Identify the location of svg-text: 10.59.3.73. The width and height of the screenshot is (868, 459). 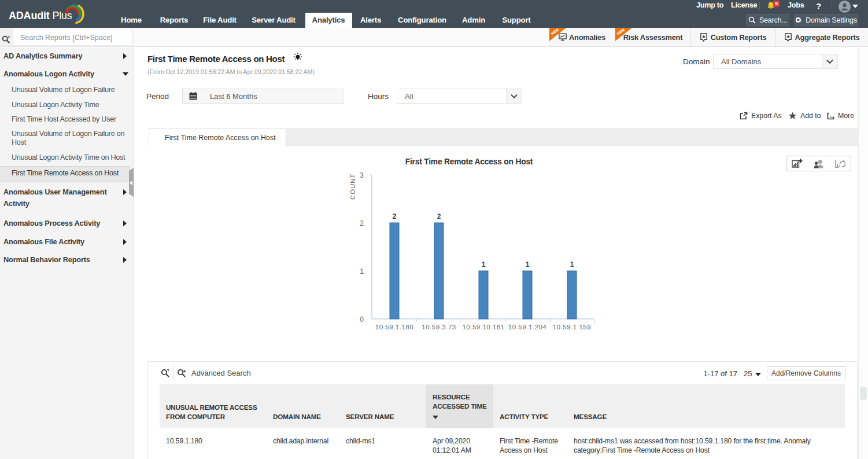
(438, 327).